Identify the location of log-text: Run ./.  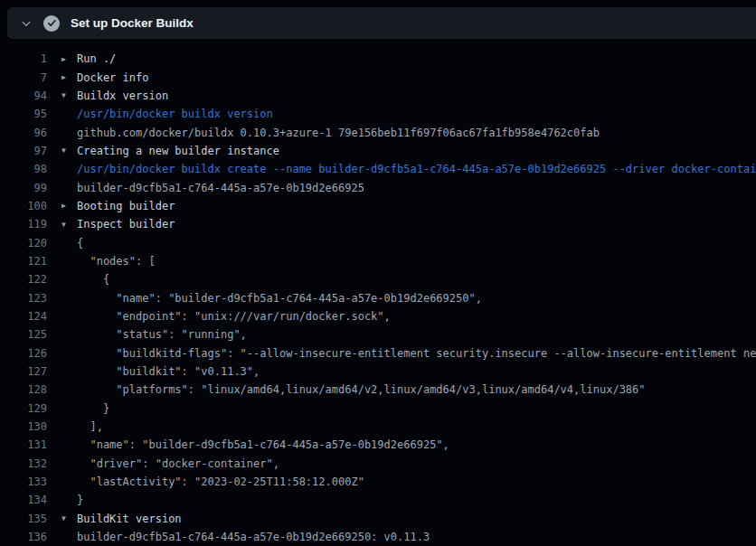
(96, 59).